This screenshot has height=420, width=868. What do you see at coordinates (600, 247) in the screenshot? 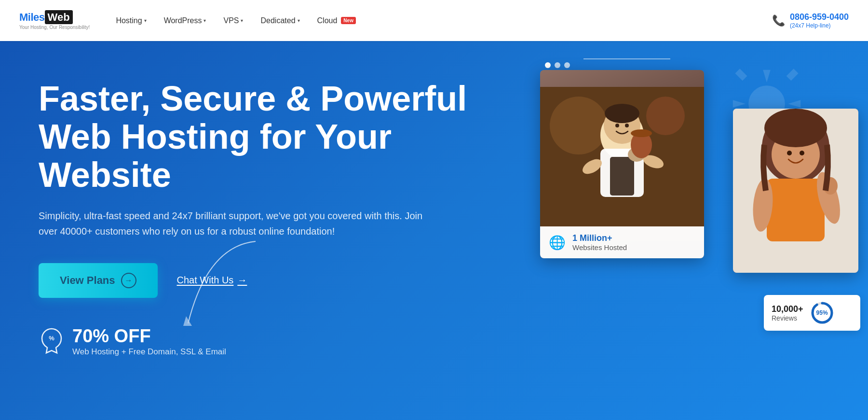
I see `stat-websites-label: Websites Hosted` at bounding box center [600, 247].